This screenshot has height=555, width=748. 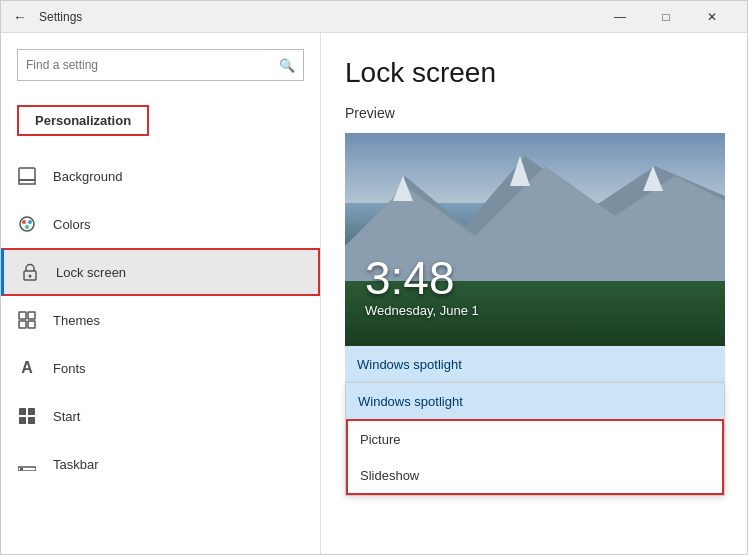 What do you see at coordinates (535, 475) in the screenshot?
I see `dropdown-option-slideshow: Slideshow` at bounding box center [535, 475].